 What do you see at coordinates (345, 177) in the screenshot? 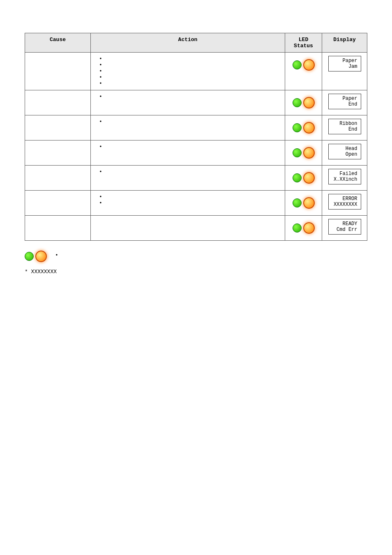
I see `display-box: FailedX.XXinch` at bounding box center [345, 177].